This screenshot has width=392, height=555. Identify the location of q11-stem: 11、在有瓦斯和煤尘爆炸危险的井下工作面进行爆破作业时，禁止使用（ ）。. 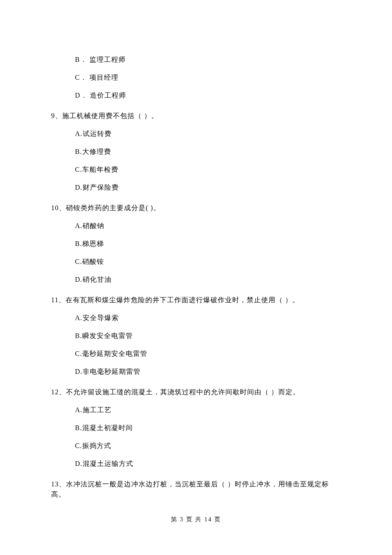
(196, 300).